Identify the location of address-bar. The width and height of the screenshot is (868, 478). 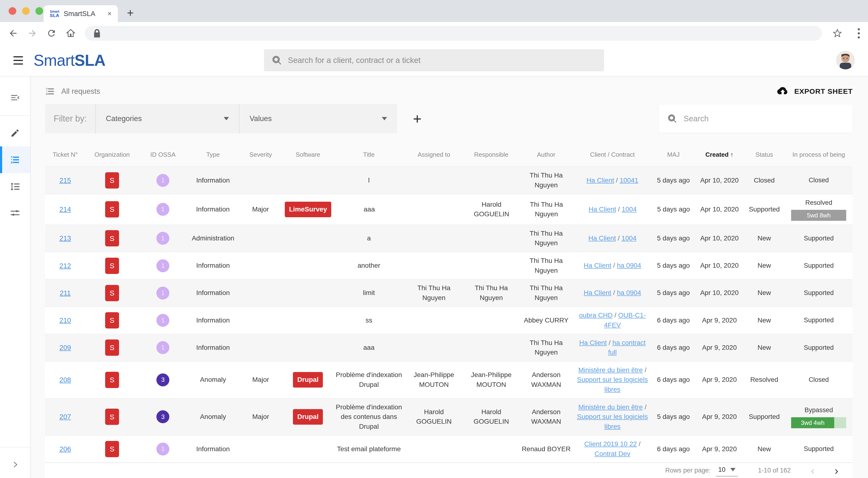
(454, 33).